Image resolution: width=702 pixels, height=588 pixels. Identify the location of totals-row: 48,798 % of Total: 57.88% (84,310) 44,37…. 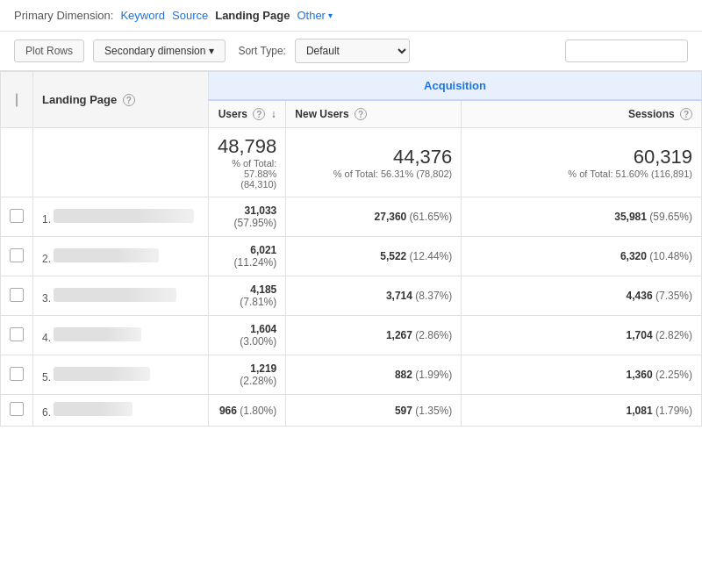
(351, 163).